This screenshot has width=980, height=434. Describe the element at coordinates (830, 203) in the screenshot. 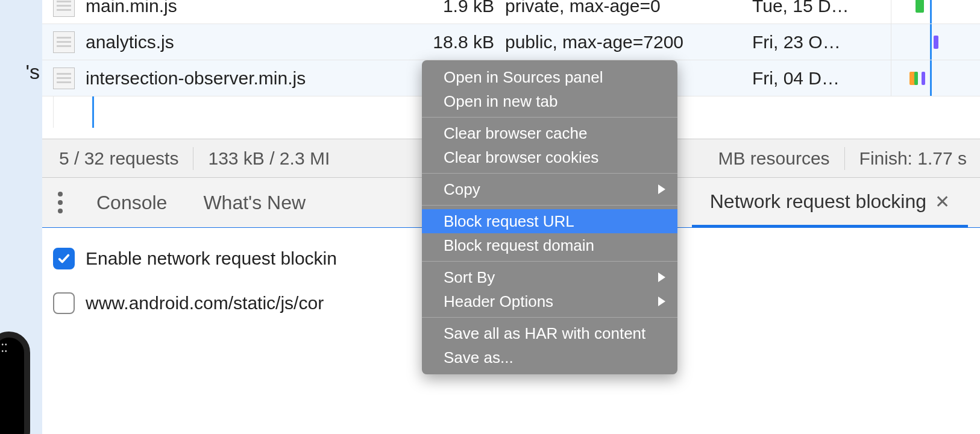

I see `tab-network-request-blocking: Network request blocking ✕` at that location.